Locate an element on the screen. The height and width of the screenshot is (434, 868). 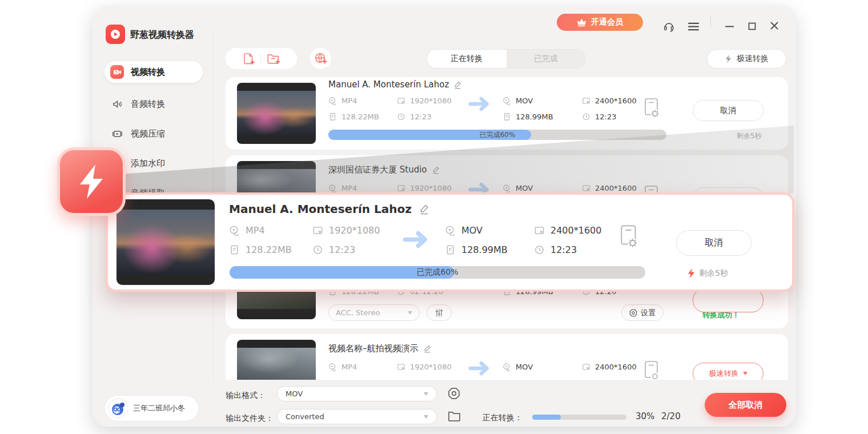
add-folder-button is located at coordinates (273, 58).